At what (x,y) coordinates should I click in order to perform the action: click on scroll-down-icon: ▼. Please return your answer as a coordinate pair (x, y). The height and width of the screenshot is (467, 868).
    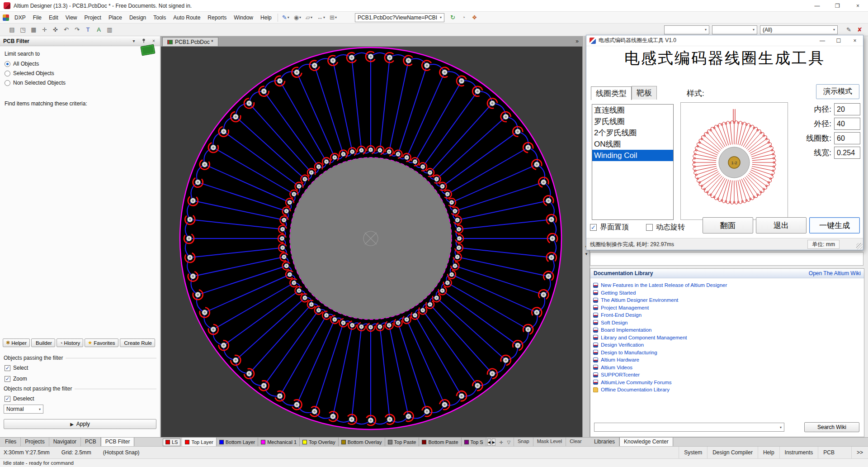
    Looking at the image, I should click on (586, 254).